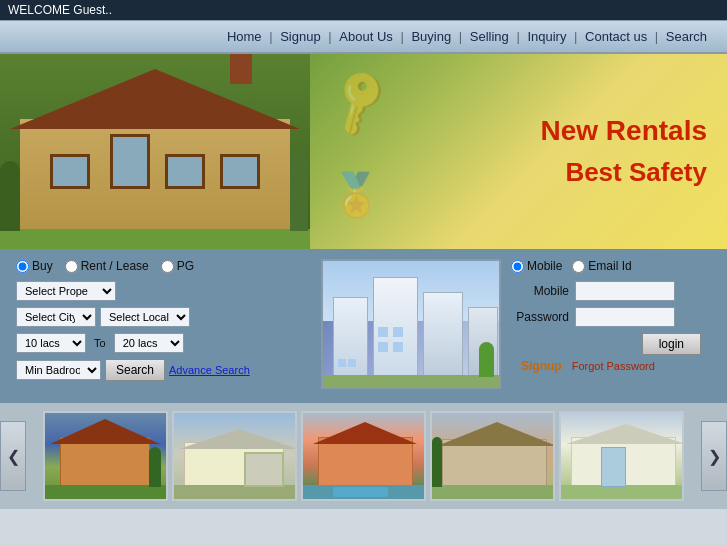 The image size is (727, 545). I want to click on search-nav-link: Search, so click(686, 36).